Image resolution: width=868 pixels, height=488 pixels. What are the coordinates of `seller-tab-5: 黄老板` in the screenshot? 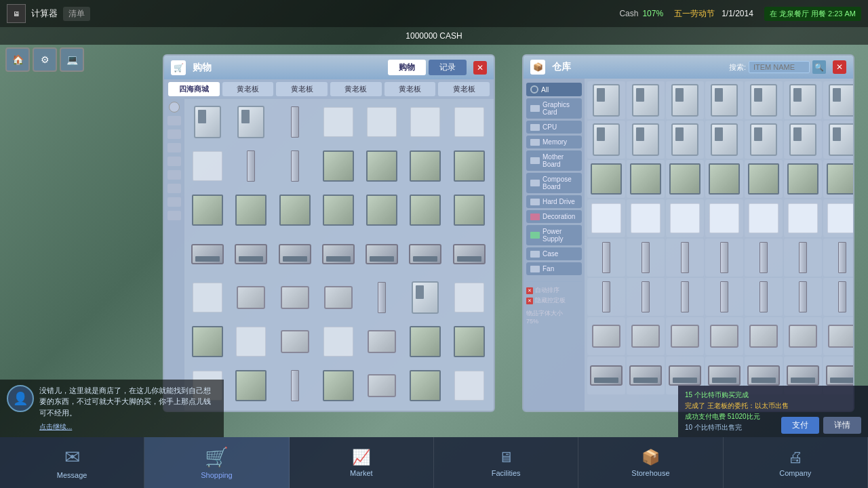 It's located at (464, 89).